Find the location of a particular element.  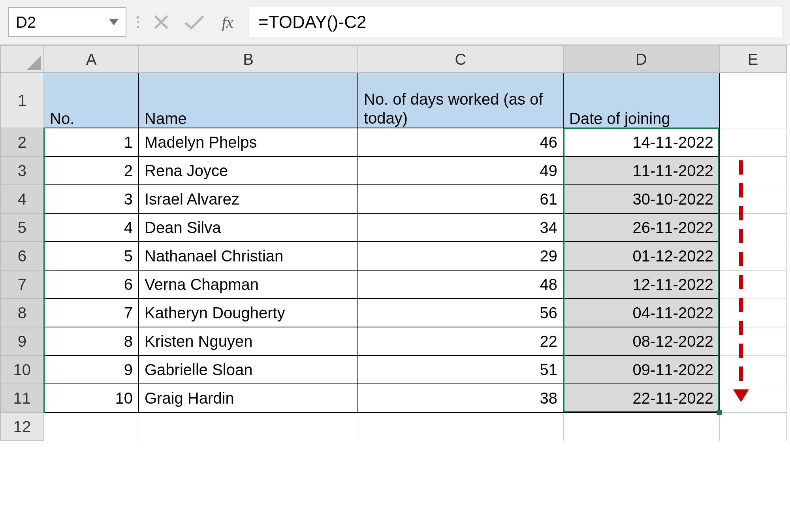

header-doj: Date of joining is located at coordinates (620, 118).